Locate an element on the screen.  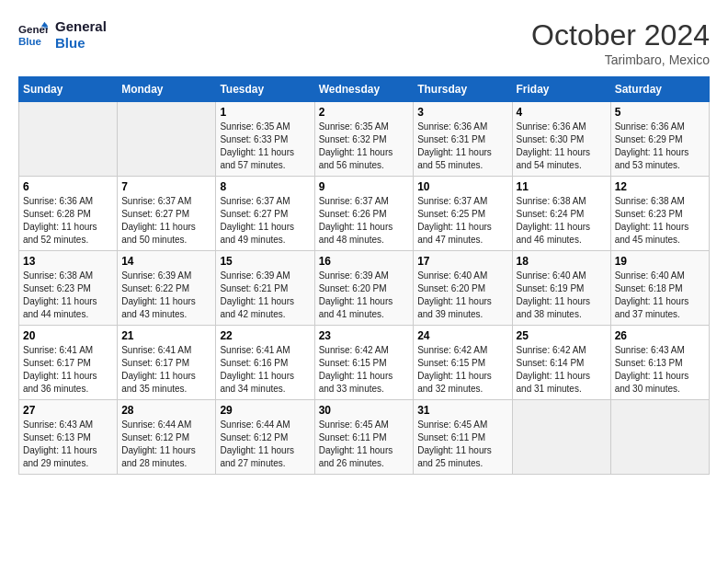
cell-content: Sunrise: 6:45 AMSunset: 6:11 PMDaylight:… is located at coordinates (462, 444).